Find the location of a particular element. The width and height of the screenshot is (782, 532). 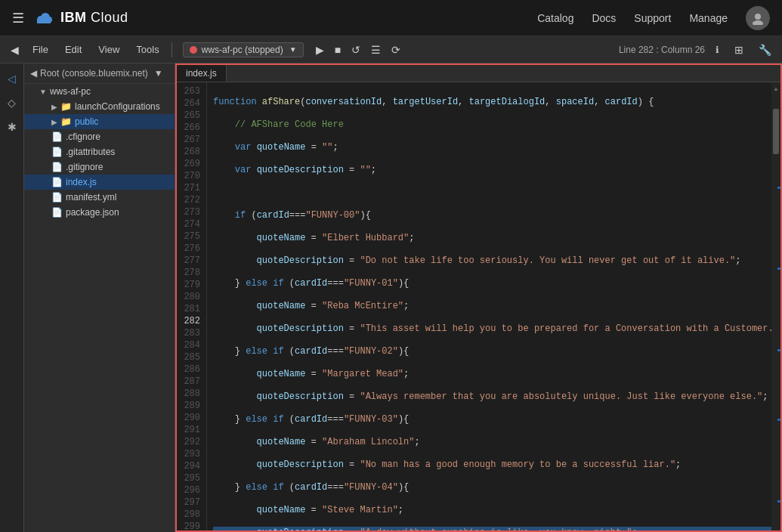

stop-button: ■ is located at coordinates (338, 50).